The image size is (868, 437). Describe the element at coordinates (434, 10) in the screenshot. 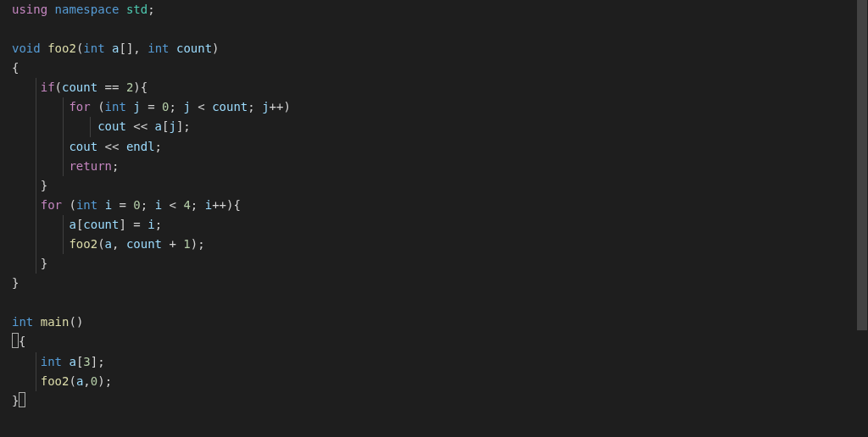

I see `code-line: using namespace std;` at that location.